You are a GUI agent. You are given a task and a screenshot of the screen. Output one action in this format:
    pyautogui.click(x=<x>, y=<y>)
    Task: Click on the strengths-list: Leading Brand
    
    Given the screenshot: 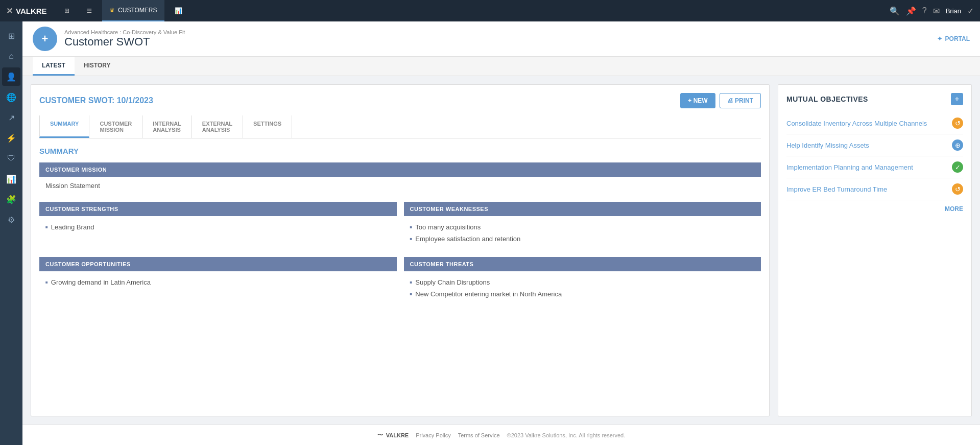 What is the action you would take?
    pyautogui.click(x=218, y=227)
    